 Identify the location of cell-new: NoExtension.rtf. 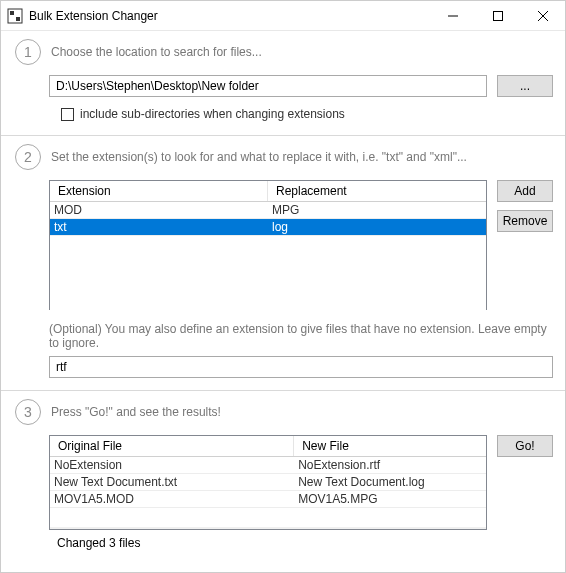
(390, 465).